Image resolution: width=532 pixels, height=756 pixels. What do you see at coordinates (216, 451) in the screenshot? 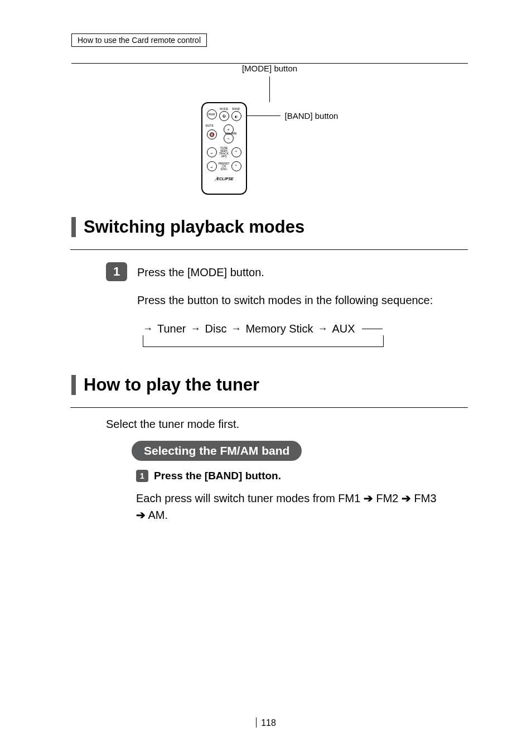
I see `subsection-pill: Selecting the FM/AM band` at bounding box center [216, 451].